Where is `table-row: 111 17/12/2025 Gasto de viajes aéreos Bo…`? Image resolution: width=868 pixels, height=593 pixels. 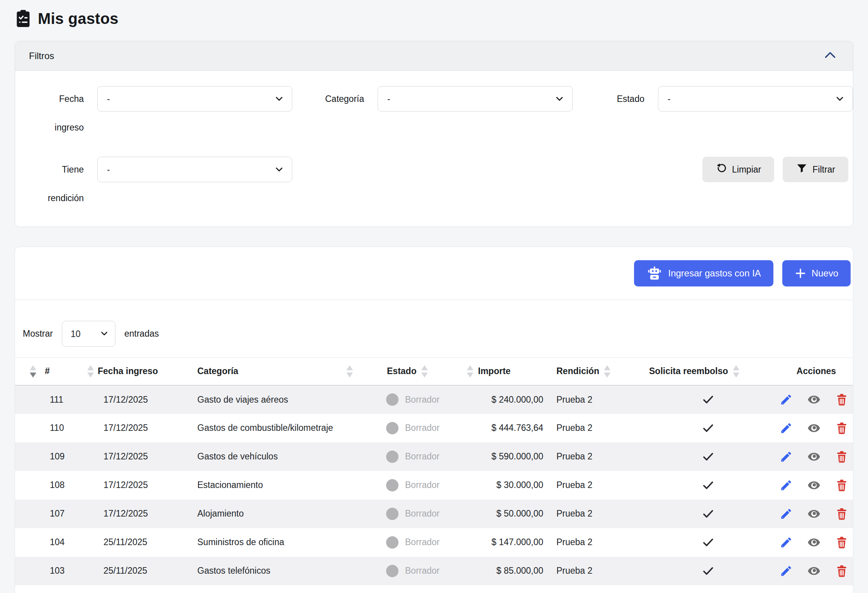 table-row: 111 17/12/2025 Gasto de viajes aéreos Bo… is located at coordinates (434, 400).